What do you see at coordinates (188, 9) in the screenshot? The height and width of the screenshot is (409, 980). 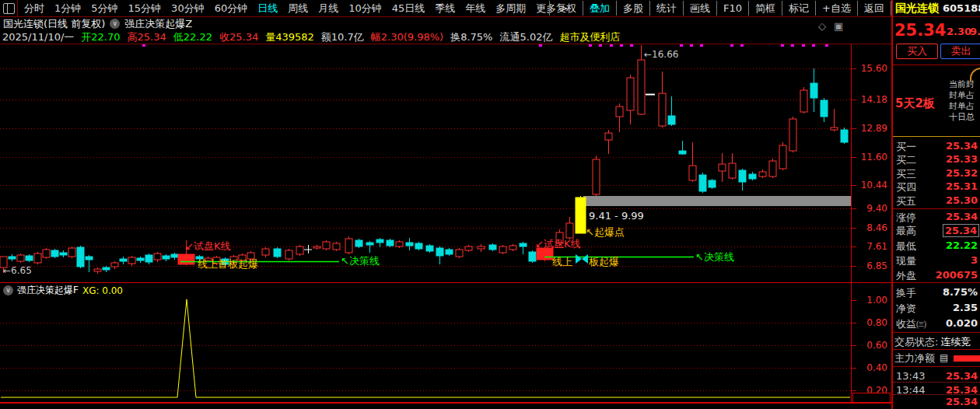 I see `period-tab: 30分钟` at bounding box center [188, 9].